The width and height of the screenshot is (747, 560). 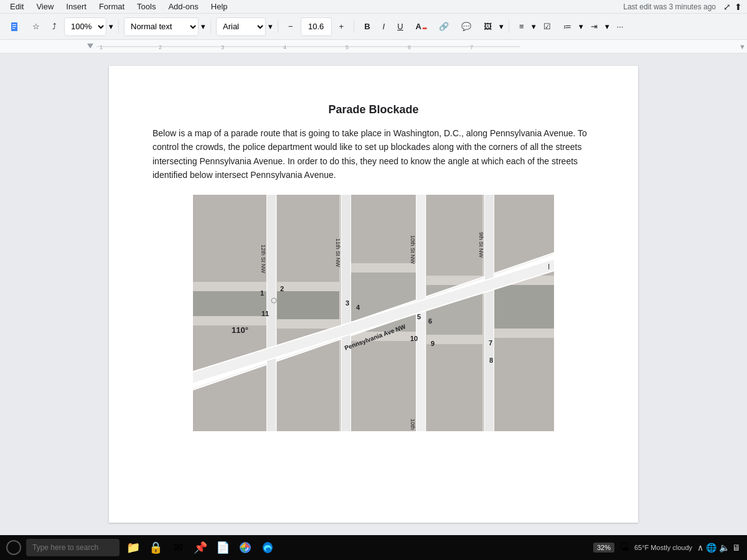 I want to click on upload-icon: ⬆, so click(x=738, y=7).